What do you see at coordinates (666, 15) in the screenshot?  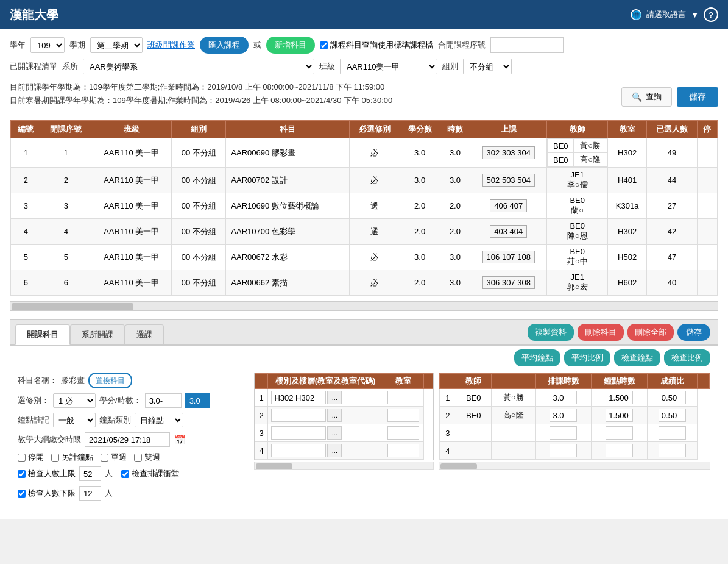 I see `lang-text: 請選取語言` at bounding box center [666, 15].